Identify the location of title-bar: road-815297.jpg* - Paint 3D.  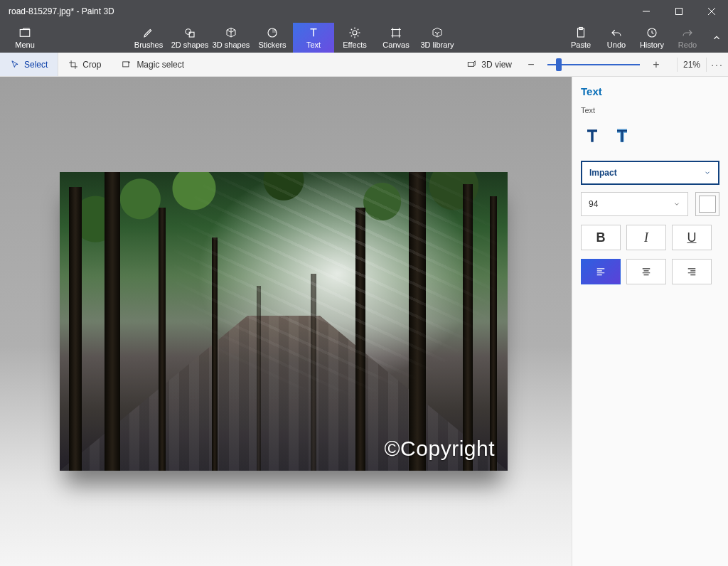
(364, 11).